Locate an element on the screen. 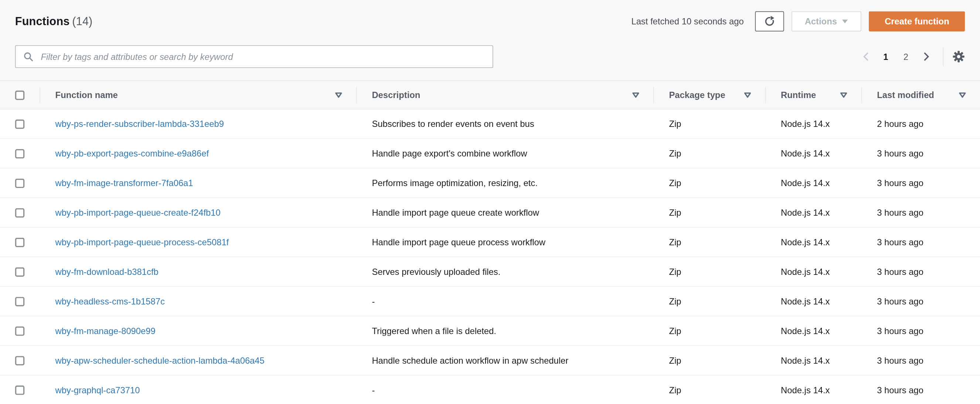 This screenshot has width=980, height=404. function-count: (14) is located at coordinates (82, 21).